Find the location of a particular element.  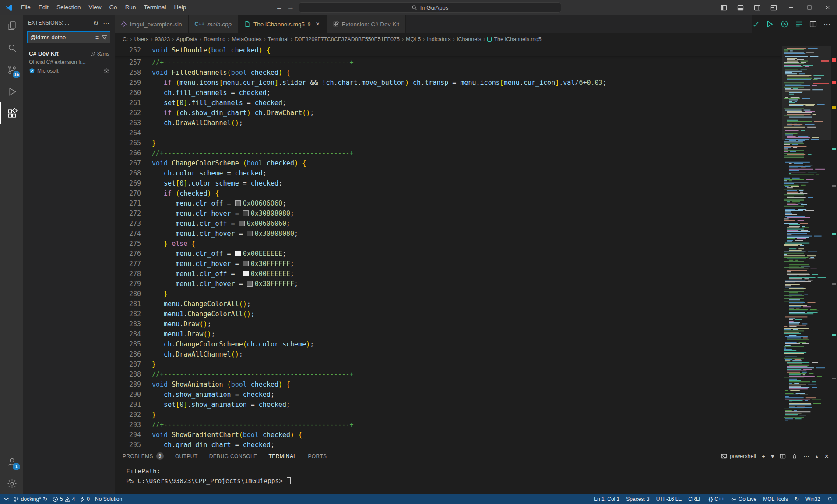

code-line: 280 } is located at coordinates (448, 294).